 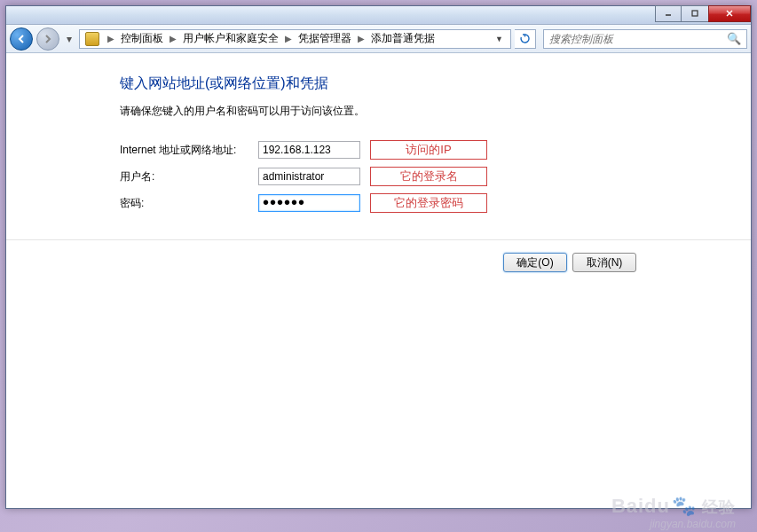 I want to click on username-label: 用户名:, so click(x=186, y=177).